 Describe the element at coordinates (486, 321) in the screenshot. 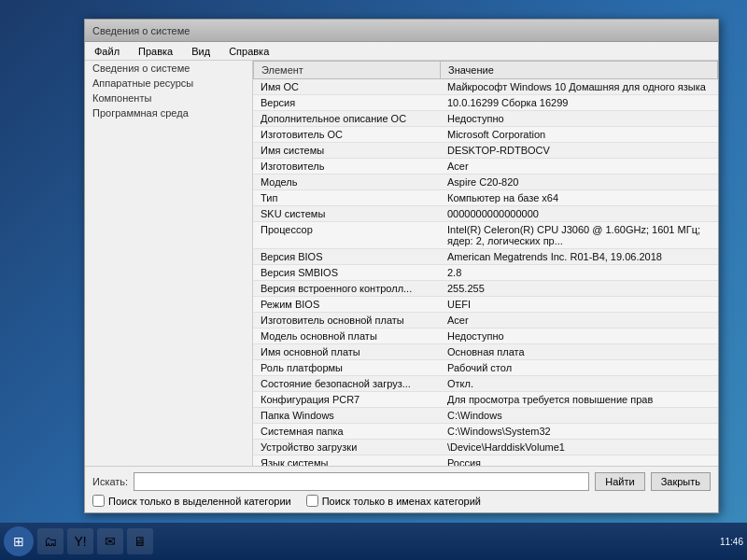

I see `table-row: Изготовитель основной платыAcer` at that location.